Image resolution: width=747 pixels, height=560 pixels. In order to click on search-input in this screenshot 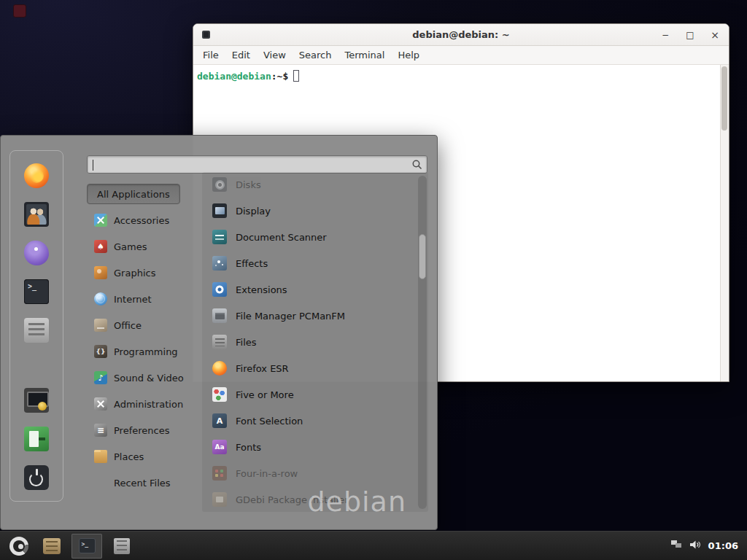, I will do `click(249, 165)`.